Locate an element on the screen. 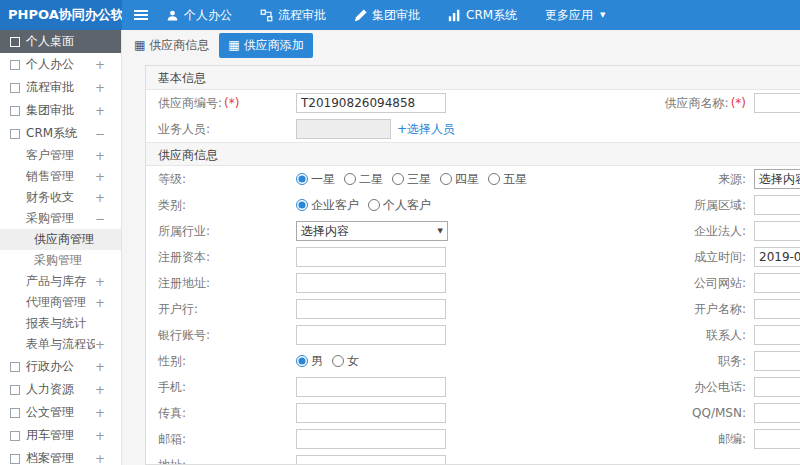 The height and width of the screenshot is (465, 800). sidebar-item-workflow-approval: 流程审批+ is located at coordinates (60, 88).